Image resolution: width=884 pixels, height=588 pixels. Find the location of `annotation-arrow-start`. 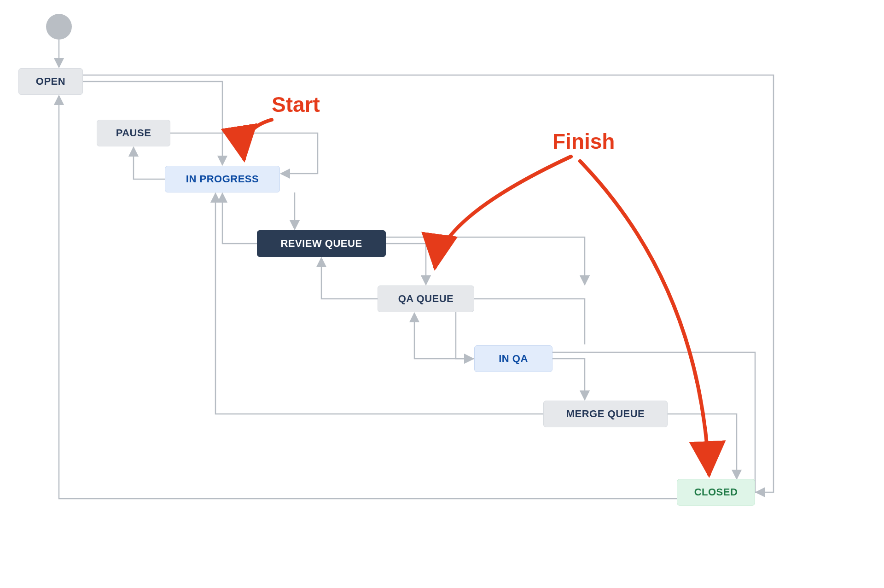

annotation-arrow-start is located at coordinates (258, 139).